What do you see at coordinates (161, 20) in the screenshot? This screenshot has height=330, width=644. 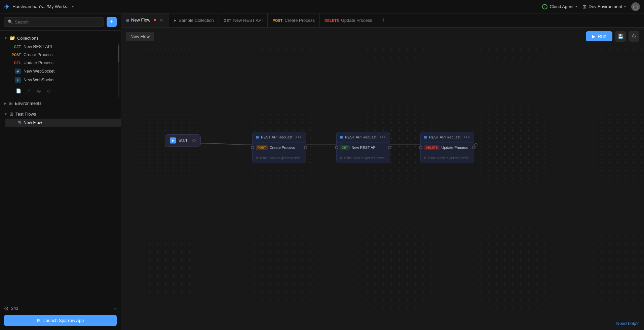 I see `tab-close-button: ✕` at bounding box center [161, 20].